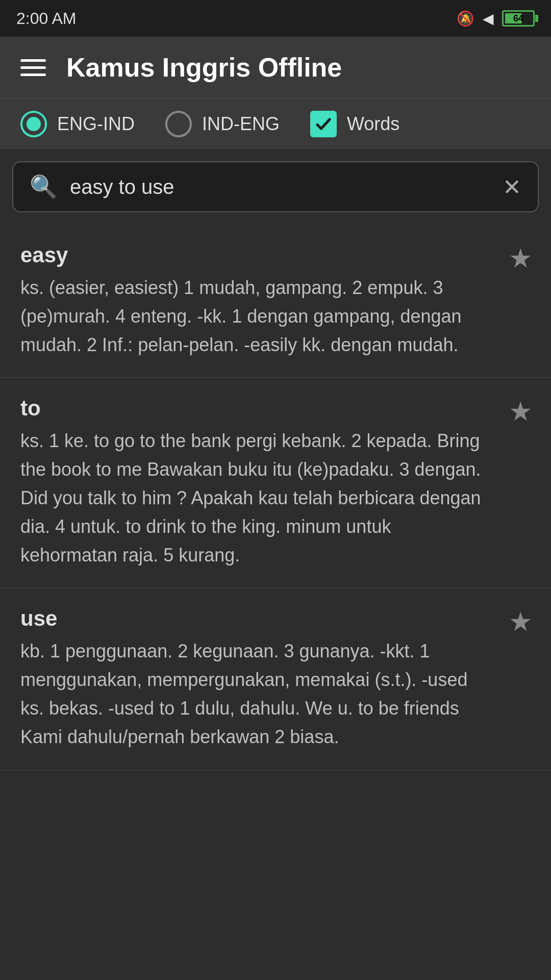 The height and width of the screenshot is (980, 551). I want to click on clear-icon: ✕, so click(512, 187).